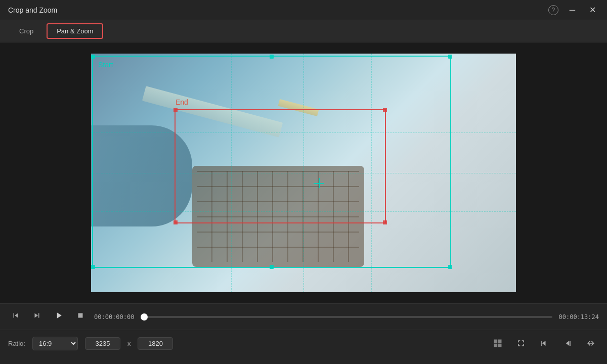 This screenshot has height=364, width=607. I want to click on ratio-select: 16:9 4:3 1:1 9:16 Custom, so click(55, 344).